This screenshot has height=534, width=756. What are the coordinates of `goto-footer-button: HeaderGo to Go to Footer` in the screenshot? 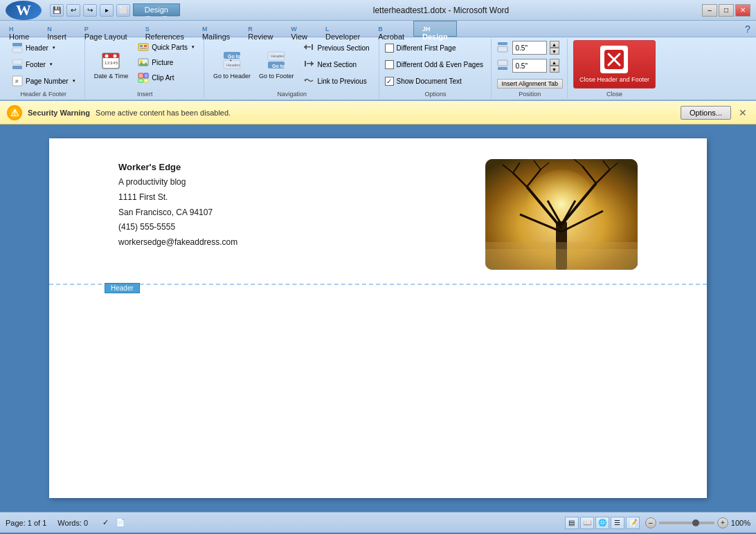 It's located at (277, 64).